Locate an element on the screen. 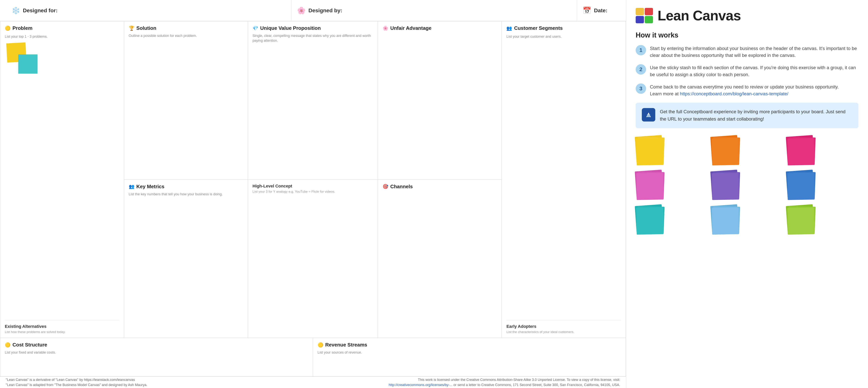 This screenshot has height=388, width=868. step-1-num: 1 is located at coordinates (641, 50).